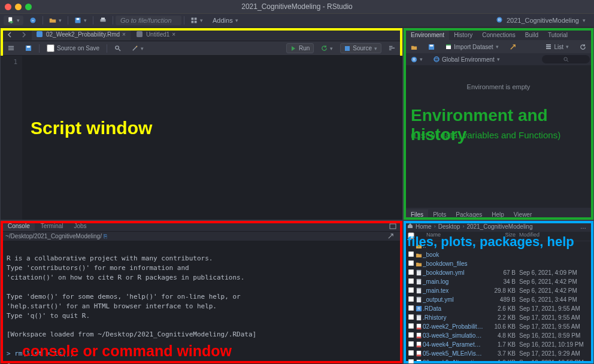 Image resolution: width=594 pixels, height=364 pixels. Describe the element at coordinates (498, 273) in the screenshot. I see `file-row: _bookdown.yml67 BSep 6, 2021, 4:09 PM` at that location.